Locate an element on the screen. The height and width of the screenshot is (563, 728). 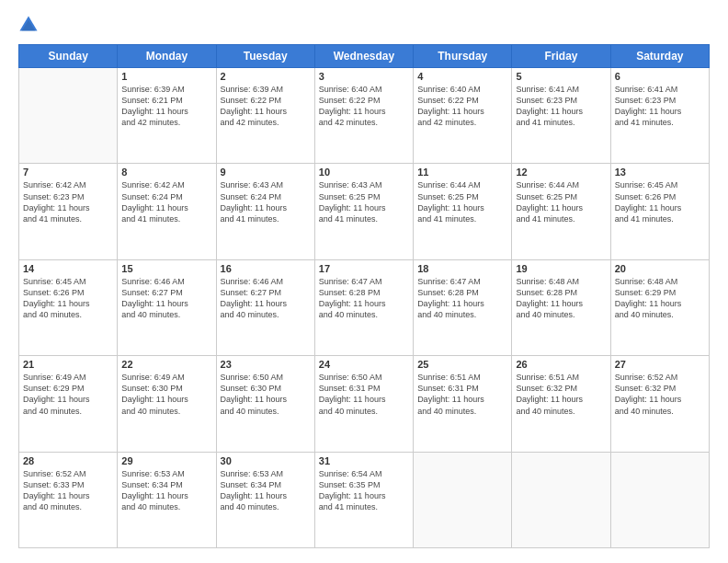
day-info: Sunrise: 6:52 AM Sunset: 6:32 PM Dayligh… is located at coordinates (660, 394).